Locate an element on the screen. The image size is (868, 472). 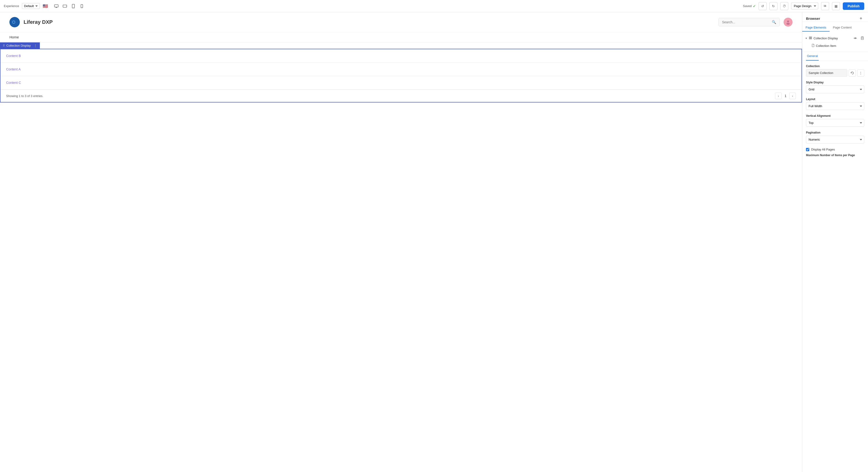
search-icon: 🔍 is located at coordinates (774, 22).